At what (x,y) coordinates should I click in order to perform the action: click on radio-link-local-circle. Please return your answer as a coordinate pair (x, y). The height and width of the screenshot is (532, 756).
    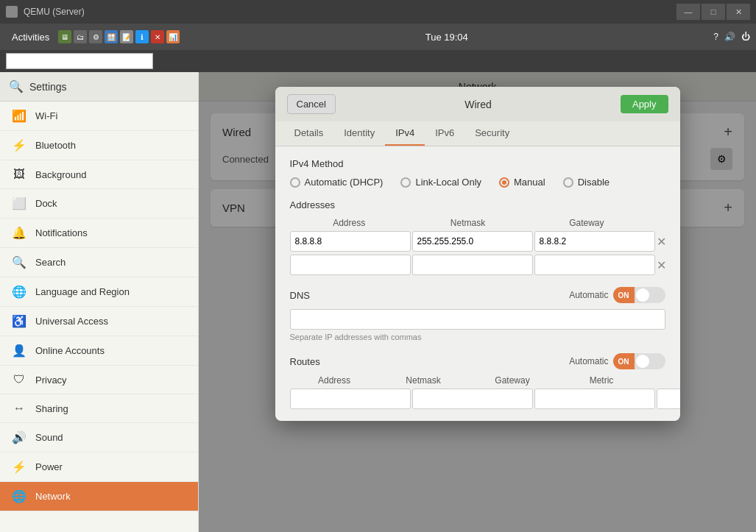
    Looking at the image, I should click on (406, 182).